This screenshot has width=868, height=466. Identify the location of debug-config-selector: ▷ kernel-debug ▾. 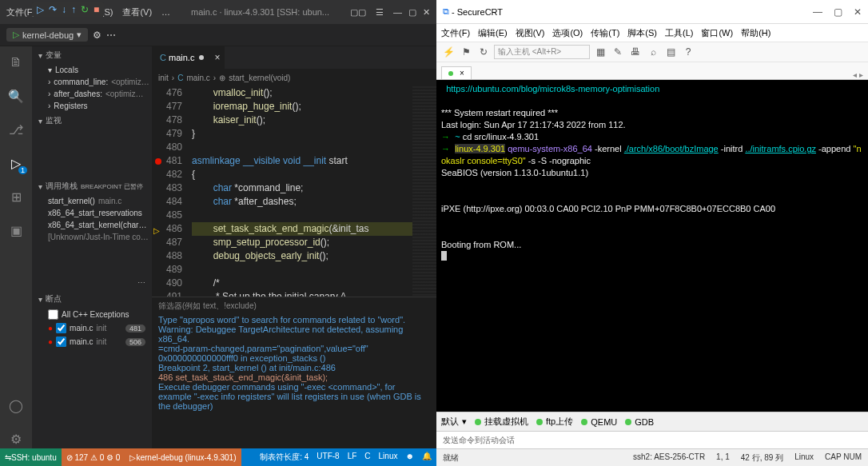
(47, 35).